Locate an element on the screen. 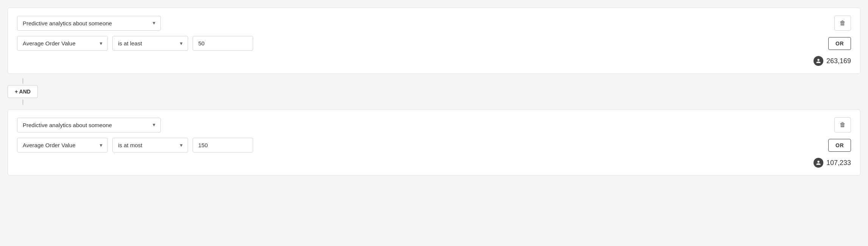 Image resolution: width=868 pixels, height=246 pixels. field-select-wrapper-2: Average Order Value ▼ is located at coordinates (62, 145).